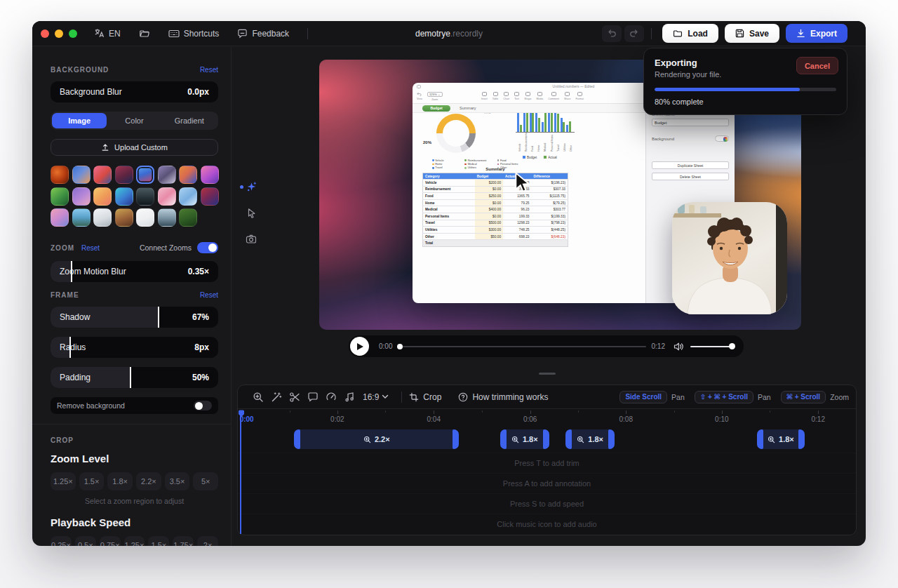 Image resolution: width=898 pixels, height=588 pixels. I want to click on wallpaper-thumbnail-pink-red-wave, so click(102, 175).